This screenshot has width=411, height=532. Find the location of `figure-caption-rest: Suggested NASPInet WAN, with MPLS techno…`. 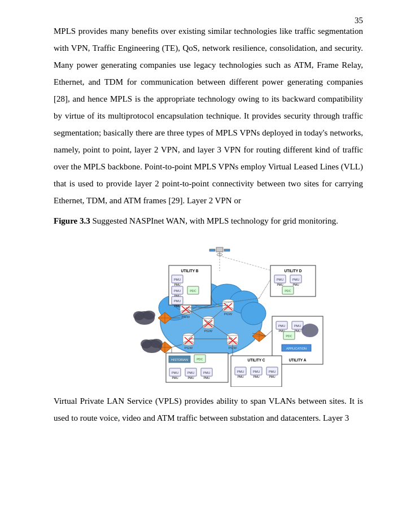

figure-caption-rest: Suggested NASPInet WAN, with MPLS techno… is located at coordinates (215, 221).